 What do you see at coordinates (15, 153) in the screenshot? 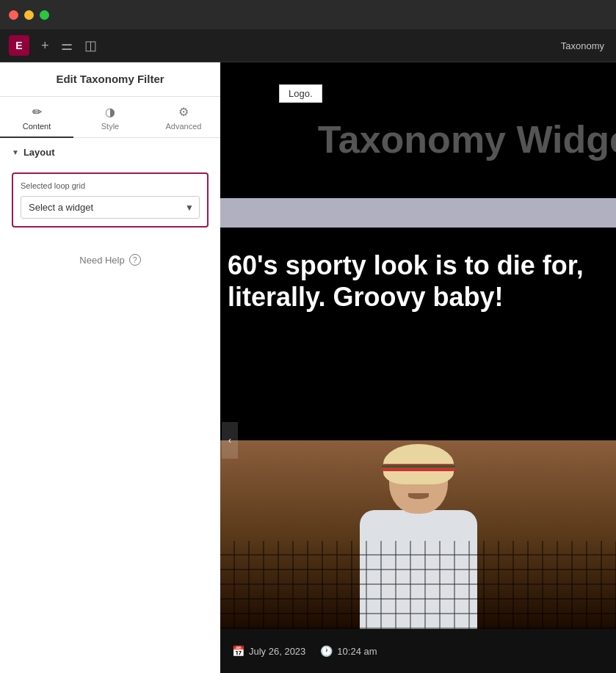
I see `layout-arrow-icon: ▼` at bounding box center [15, 153].